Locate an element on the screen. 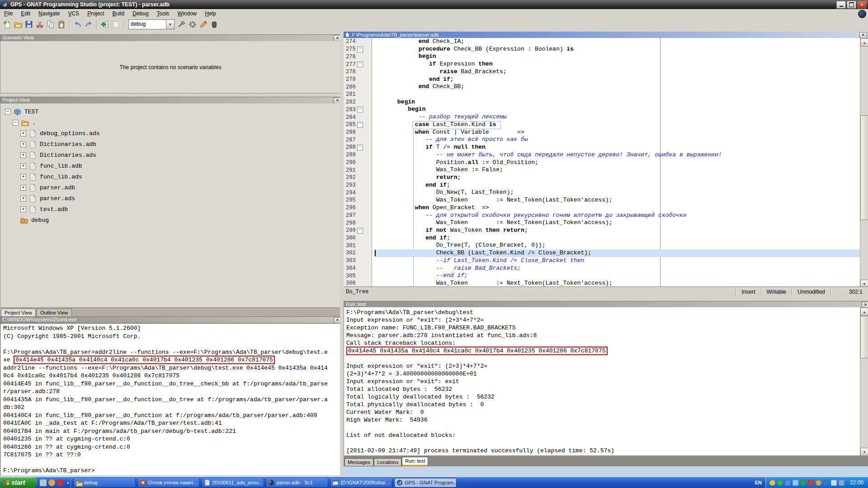 Image resolution: width=868 pixels, height=488 pixels. task-button-explorer: {D:\GNAT\2009\shar... is located at coordinates (361, 483).